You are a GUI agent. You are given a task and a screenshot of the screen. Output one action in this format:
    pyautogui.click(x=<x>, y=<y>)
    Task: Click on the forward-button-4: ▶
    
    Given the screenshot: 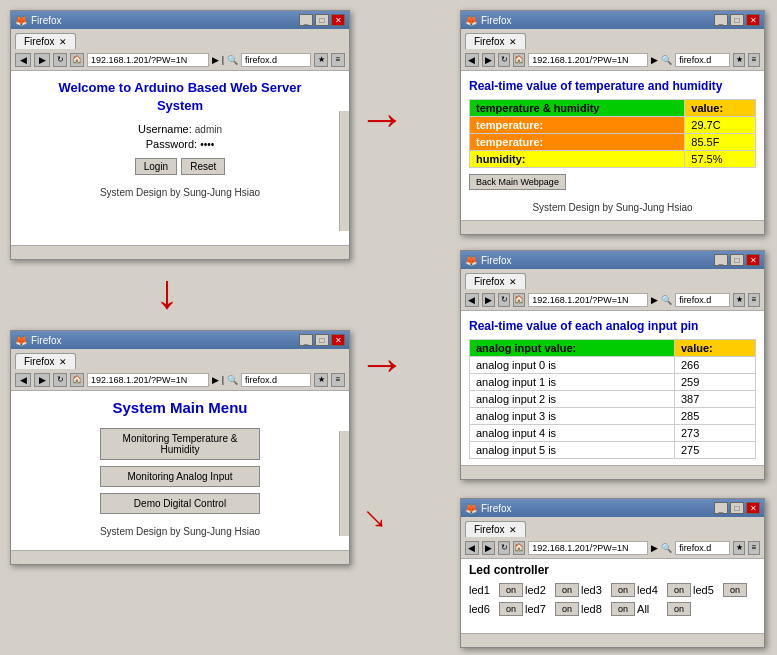 What is the action you would take?
    pyautogui.click(x=489, y=300)
    